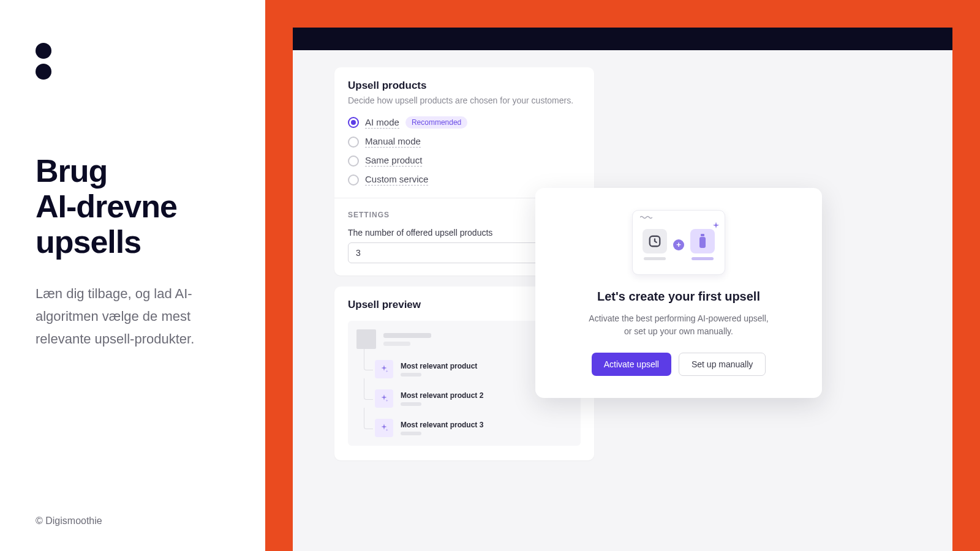  Describe the element at coordinates (631, 364) in the screenshot. I see `activate-upsell-button: Activate upsell` at that location.